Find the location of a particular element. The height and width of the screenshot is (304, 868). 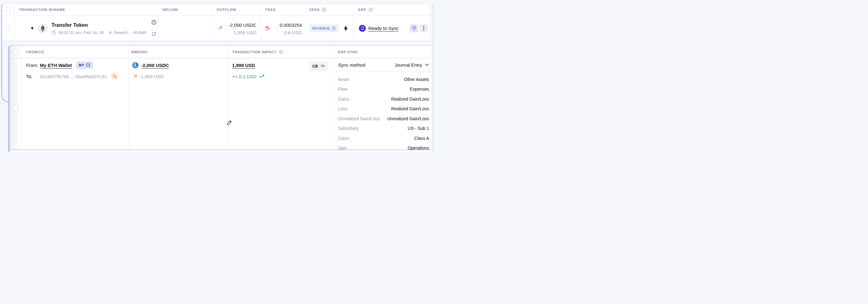

erp-mapping-row: Subsidiary US - Sub 1 is located at coordinates (383, 128).